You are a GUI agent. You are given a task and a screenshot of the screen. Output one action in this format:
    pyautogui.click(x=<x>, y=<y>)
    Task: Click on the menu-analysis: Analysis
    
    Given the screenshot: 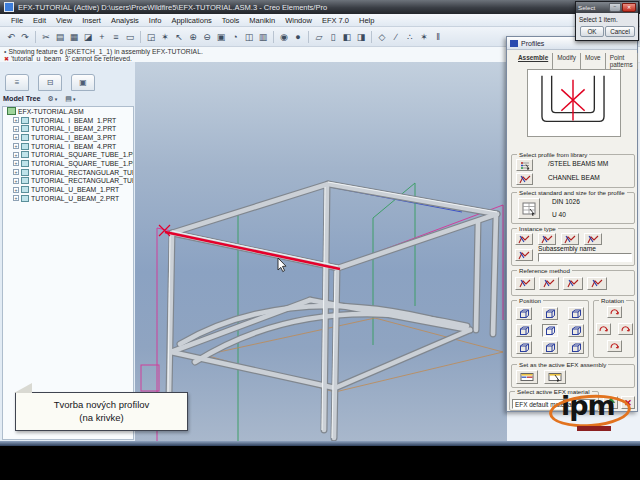 What is the action you would take?
    pyautogui.click(x=125, y=20)
    